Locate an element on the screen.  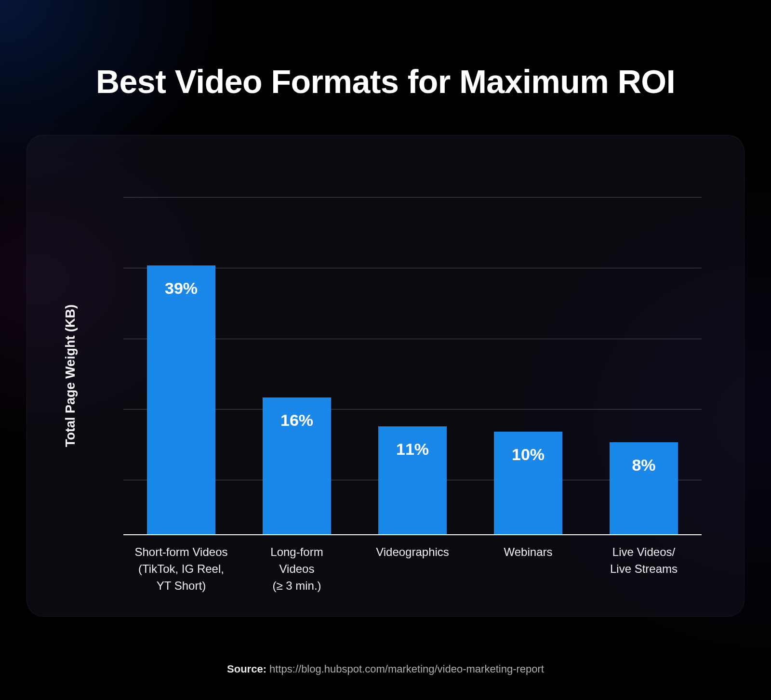
bar-long-form: 16% is located at coordinates (297, 466).